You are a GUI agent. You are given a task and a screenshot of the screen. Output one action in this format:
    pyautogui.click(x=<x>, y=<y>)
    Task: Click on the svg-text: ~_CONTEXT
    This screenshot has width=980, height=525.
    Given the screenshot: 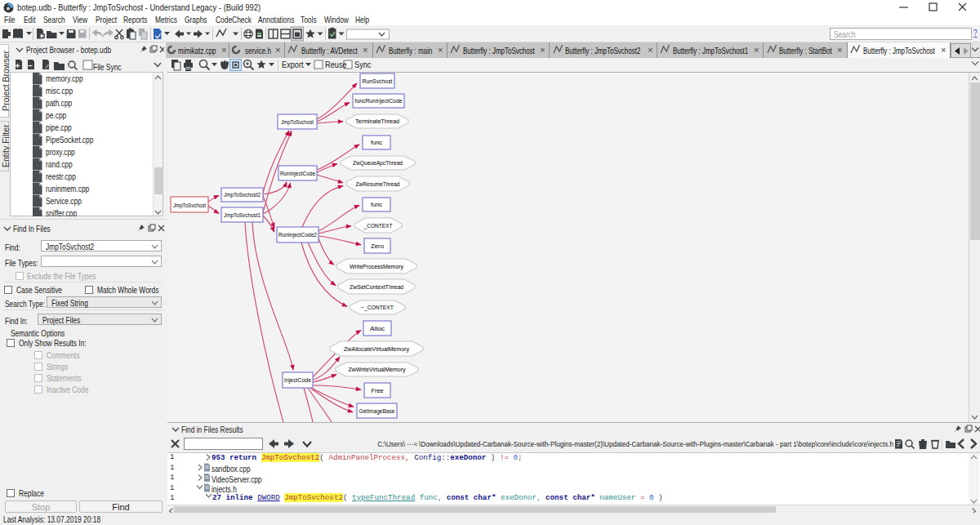 What is the action you would take?
    pyautogui.click(x=377, y=308)
    